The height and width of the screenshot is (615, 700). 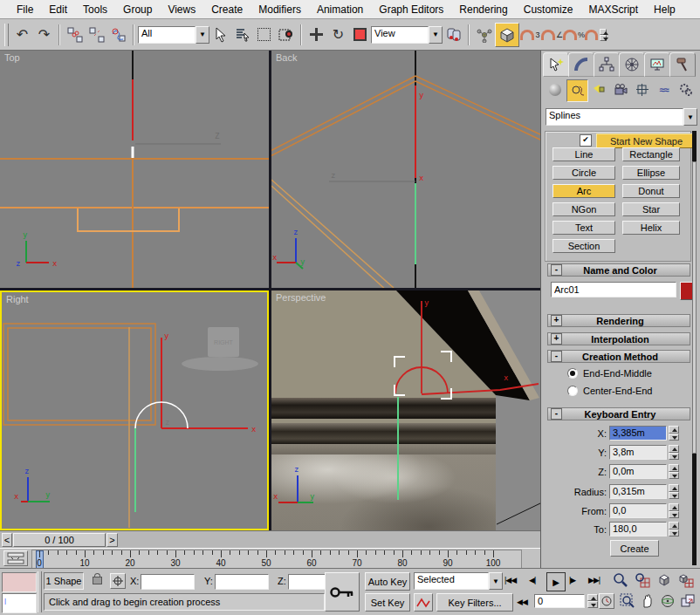 I want to click on subcategory-shapes, so click(x=578, y=91).